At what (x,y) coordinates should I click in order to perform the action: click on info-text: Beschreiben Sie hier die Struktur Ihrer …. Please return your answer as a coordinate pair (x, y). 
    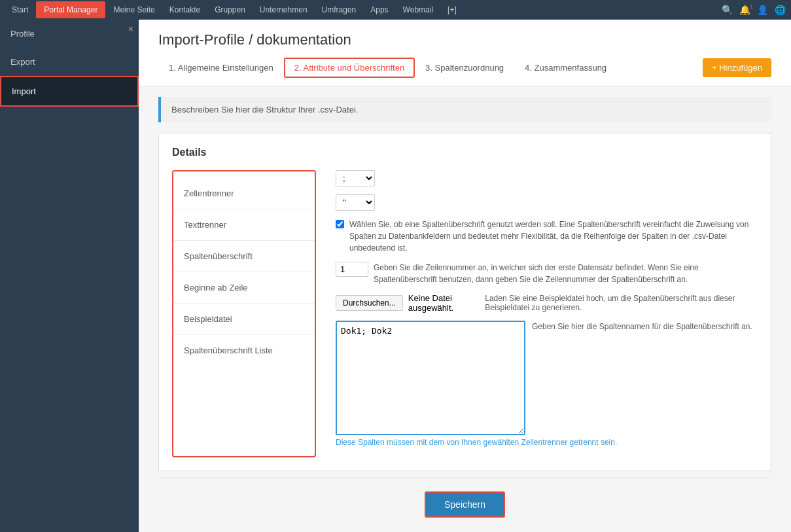
    Looking at the image, I should click on (264, 110).